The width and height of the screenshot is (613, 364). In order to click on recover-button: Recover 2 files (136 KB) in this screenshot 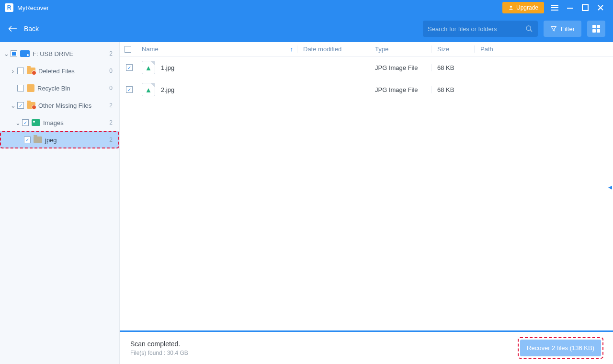, I will do `click(560, 348)`.